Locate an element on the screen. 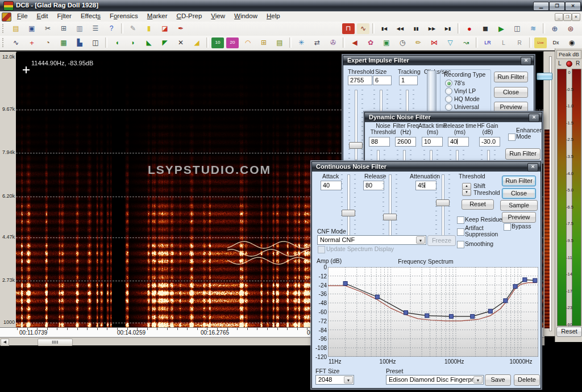 This screenshot has height=392, width=582. tape-deck-icon: ◫ is located at coordinates (95, 43).